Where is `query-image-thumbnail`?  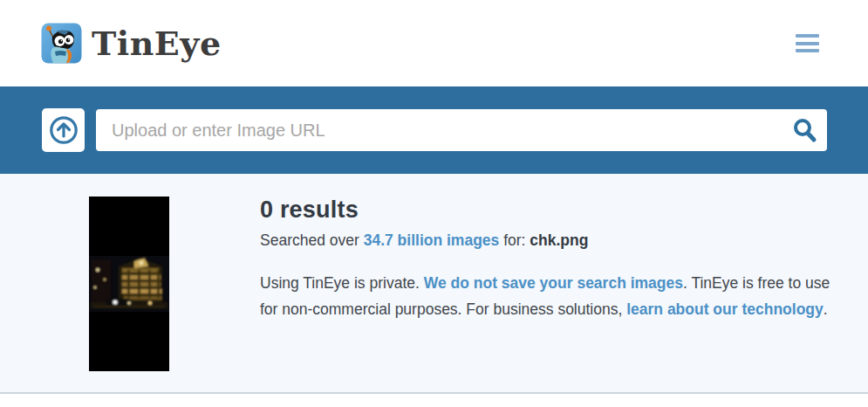
query-image-thumbnail is located at coordinates (129, 284).